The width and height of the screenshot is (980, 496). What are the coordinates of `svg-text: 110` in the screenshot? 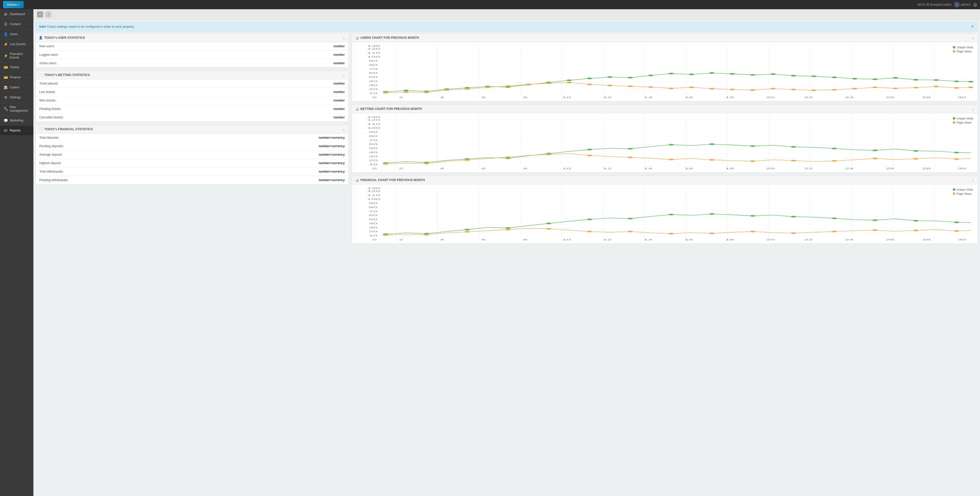 It's located at (374, 124).